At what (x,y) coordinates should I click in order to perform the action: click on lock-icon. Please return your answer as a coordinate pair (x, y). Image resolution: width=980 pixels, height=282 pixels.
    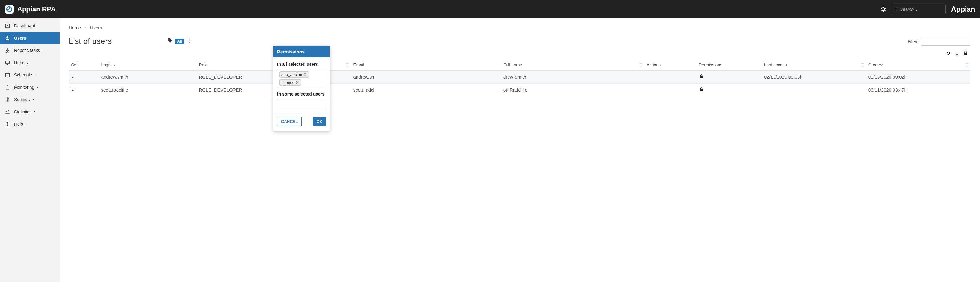
    Looking at the image, I should click on (966, 54).